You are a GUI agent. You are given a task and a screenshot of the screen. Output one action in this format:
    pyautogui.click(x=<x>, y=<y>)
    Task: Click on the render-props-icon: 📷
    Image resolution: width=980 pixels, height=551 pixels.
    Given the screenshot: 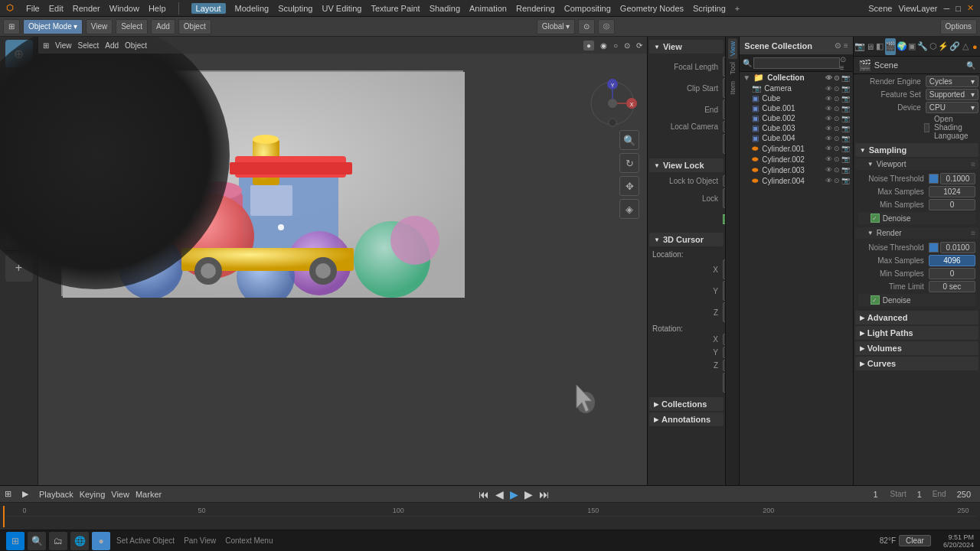 What is the action you would take?
    pyautogui.click(x=860, y=47)
    